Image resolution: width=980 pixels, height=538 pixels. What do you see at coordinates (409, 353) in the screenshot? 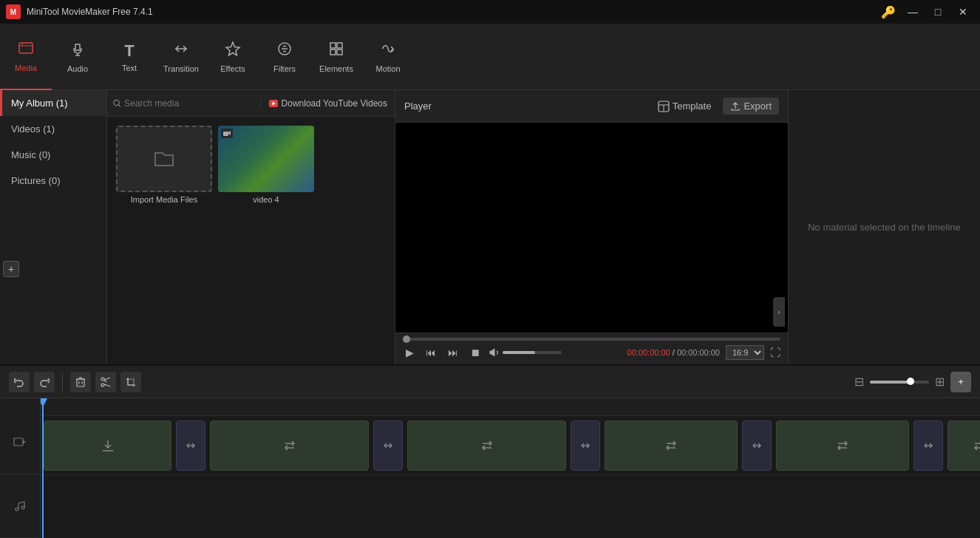
I see `play-button: ▶` at bounding box center [409, 353].